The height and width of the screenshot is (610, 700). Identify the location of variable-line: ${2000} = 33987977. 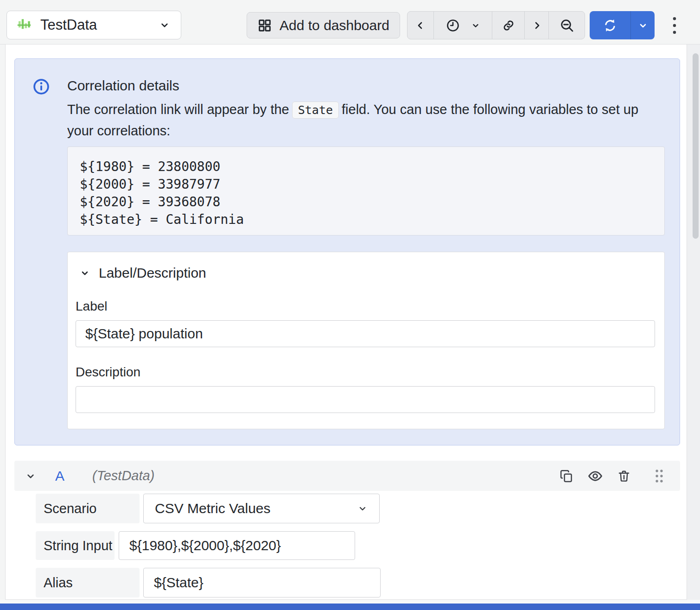
(366, 184).